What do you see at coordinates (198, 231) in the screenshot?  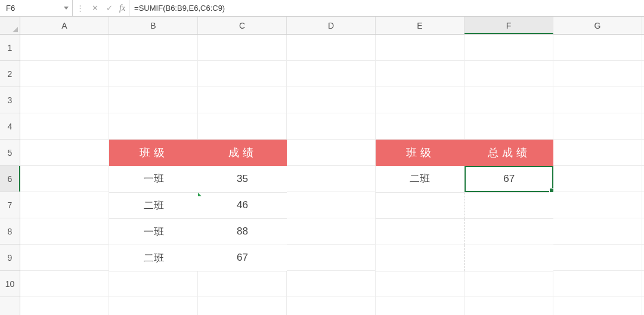 I see `table-row: 一班 88` at bounding box center [198, 231].